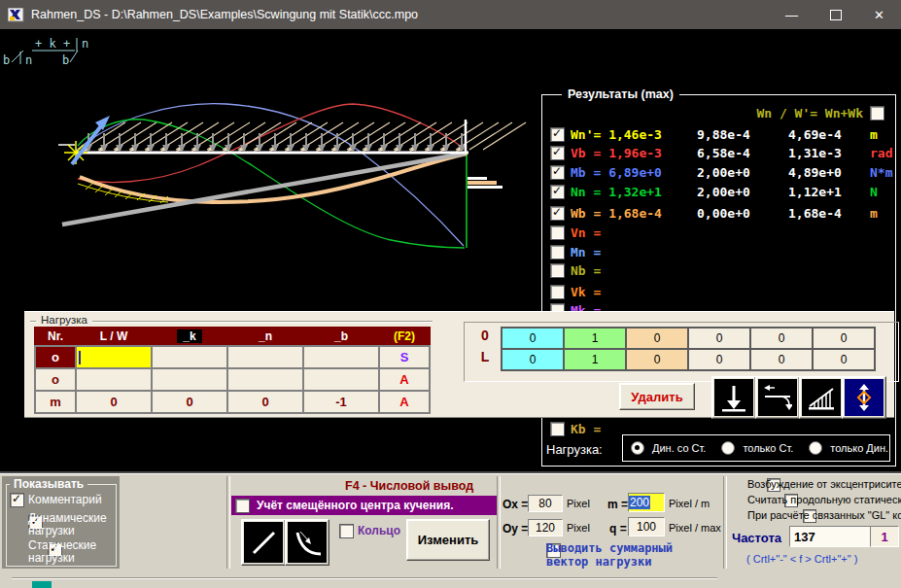 This screenshot has width=901, height=588. I want to click on result-unit: m, so click(874, 214).